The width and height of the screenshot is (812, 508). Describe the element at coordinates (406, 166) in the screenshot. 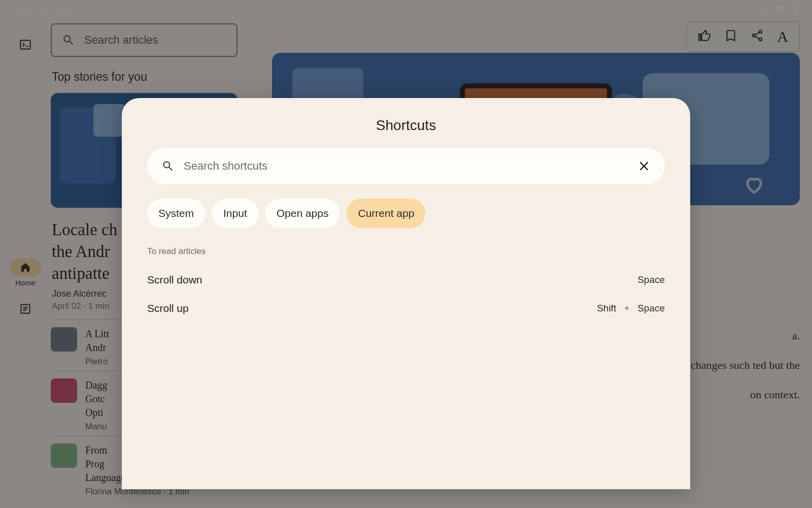

I see `search-shortcuts-field` at that location.